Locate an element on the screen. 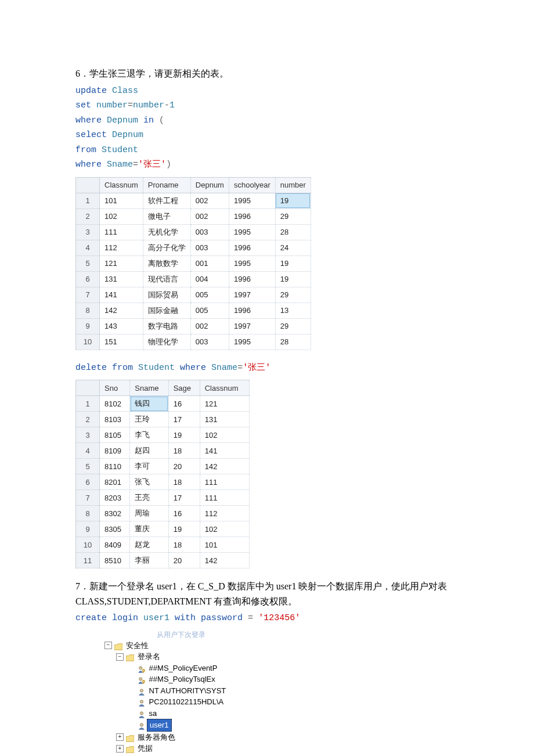  sql-token: create login is located at coordinates (107, 618).